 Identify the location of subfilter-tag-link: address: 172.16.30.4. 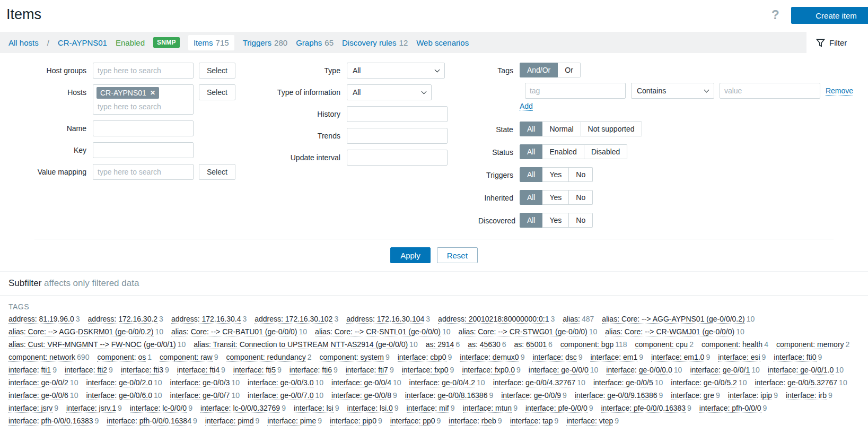
(206, 319).